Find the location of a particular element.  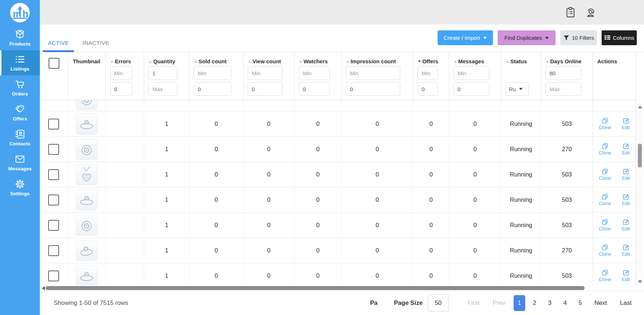

scroll-up-arrow-icon is located at coordinates (640, 107).